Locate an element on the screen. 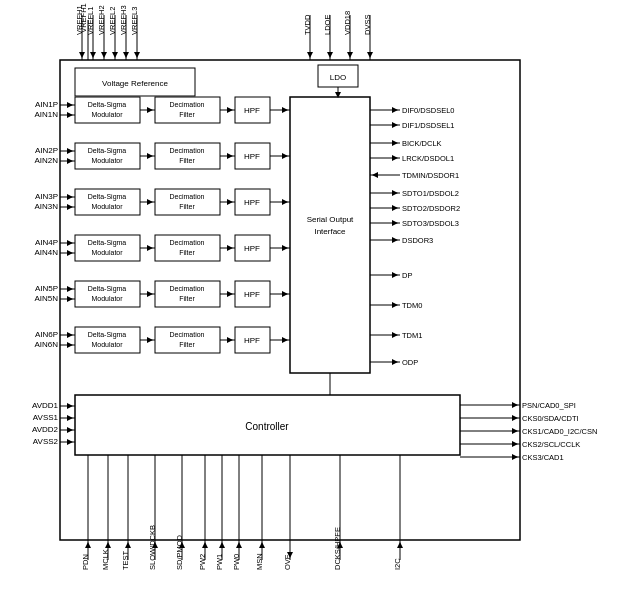 This screenshot has width=634, height=605. svg-text: VREFH3 is located at coordinates (124, 20).